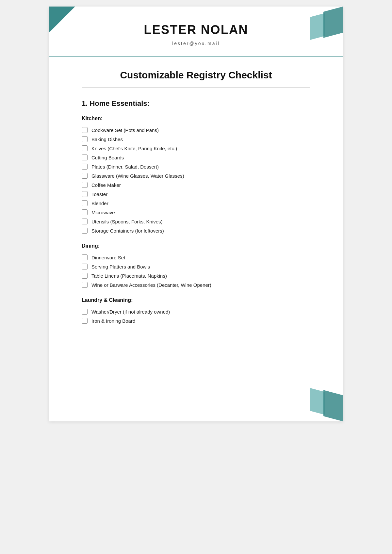  Describe the element at coordinates (196, 30) in the screenshot. I see `header-name: LESTER NOLAN` at that location.